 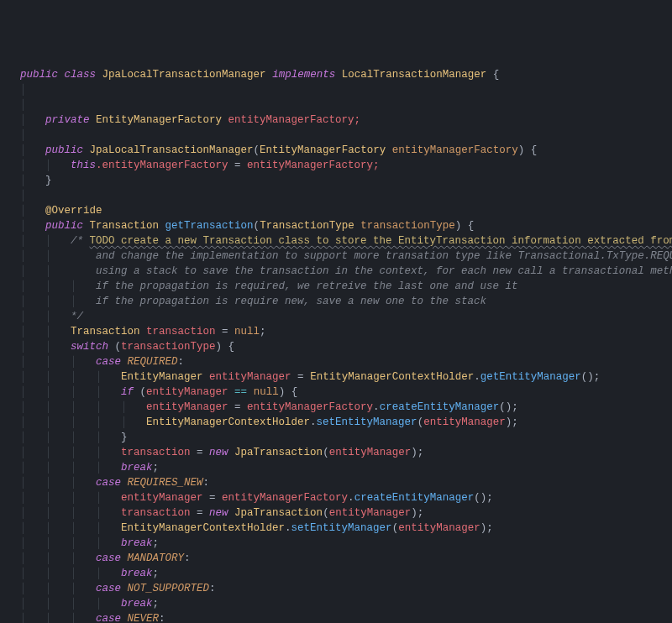 I want to click on method-call: getEntityManager, so click(x=531, y=377).